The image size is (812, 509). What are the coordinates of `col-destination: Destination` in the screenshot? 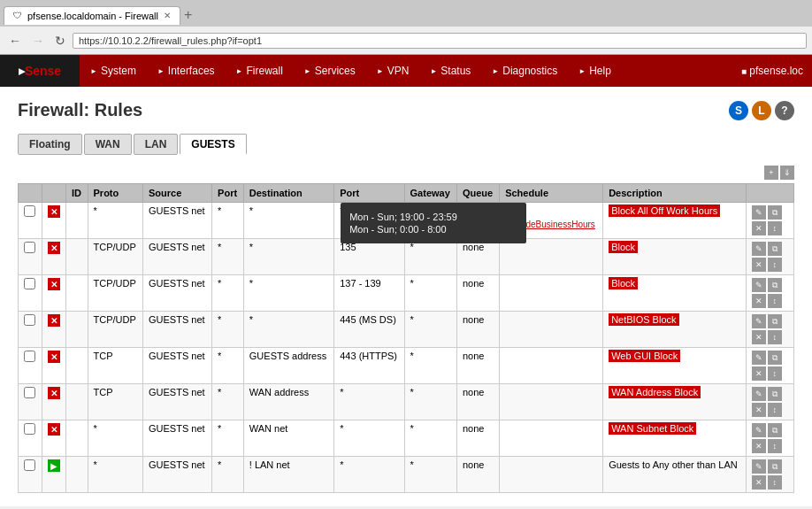 It's located at (288, 193).